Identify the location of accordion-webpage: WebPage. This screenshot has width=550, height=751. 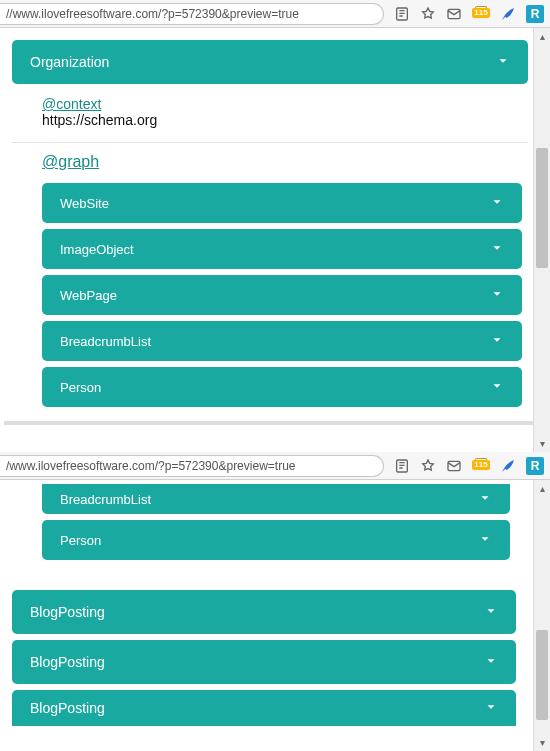
(282, 295).